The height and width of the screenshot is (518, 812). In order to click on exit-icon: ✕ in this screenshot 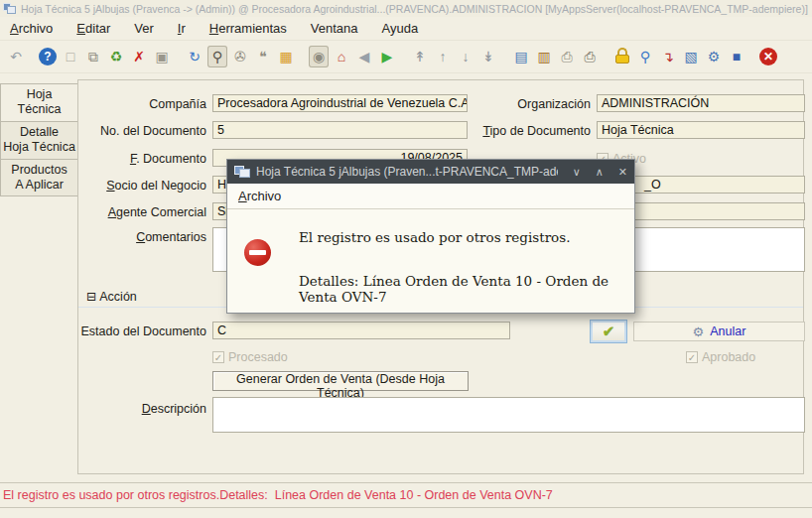, I will do `click(768, 57)`.